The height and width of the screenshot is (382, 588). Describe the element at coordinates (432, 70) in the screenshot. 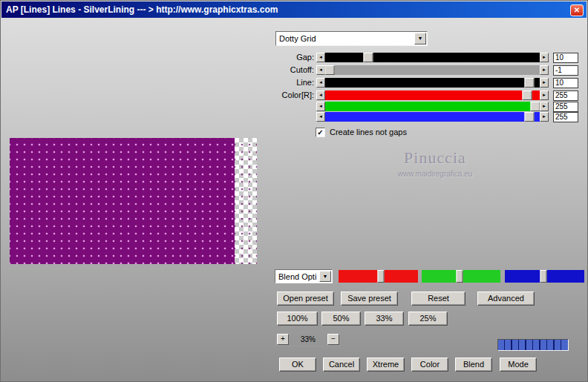

I see `cutoff-slider: ◄ ►` at that location.